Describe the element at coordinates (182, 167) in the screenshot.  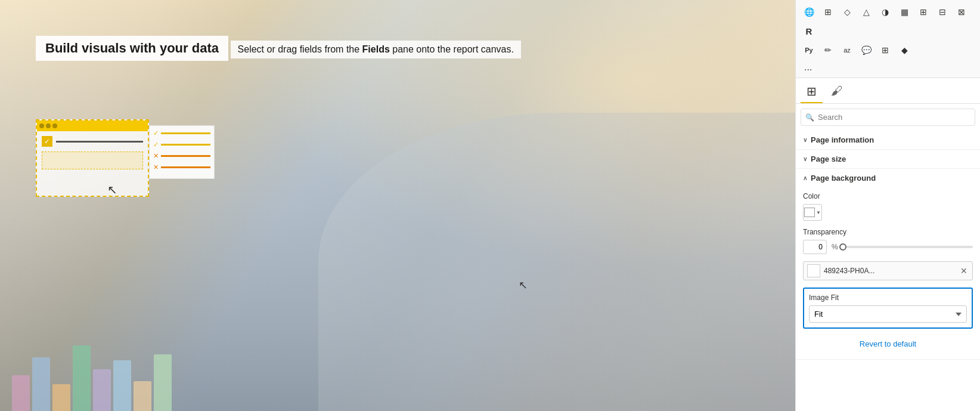
I see `illus-list-item-4: ✕` at that location.